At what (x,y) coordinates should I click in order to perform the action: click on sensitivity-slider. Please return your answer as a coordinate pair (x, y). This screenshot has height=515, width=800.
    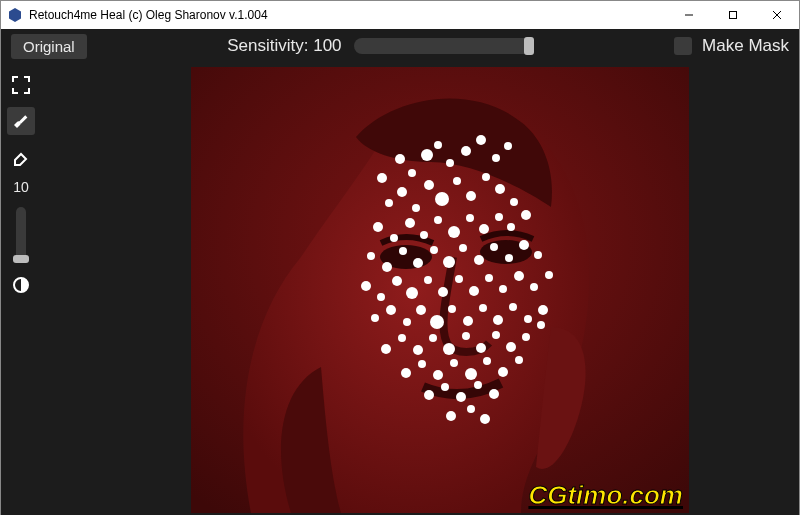
    Looking at the image, I should click on (444, 46).